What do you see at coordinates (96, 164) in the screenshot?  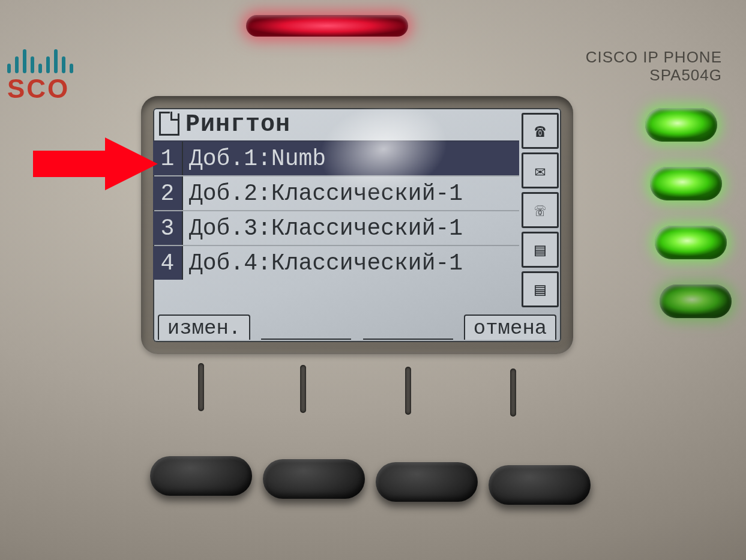 I see `annotation-arrow-icon` at bounding box center [96, 164].